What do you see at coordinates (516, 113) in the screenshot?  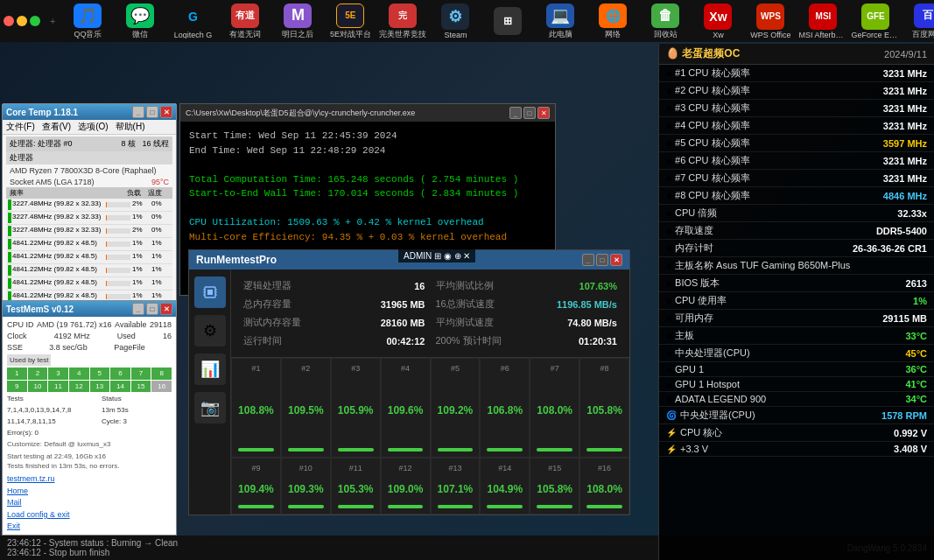 I see `cruncherly-minimize: _` at bounding box center [516, 113].